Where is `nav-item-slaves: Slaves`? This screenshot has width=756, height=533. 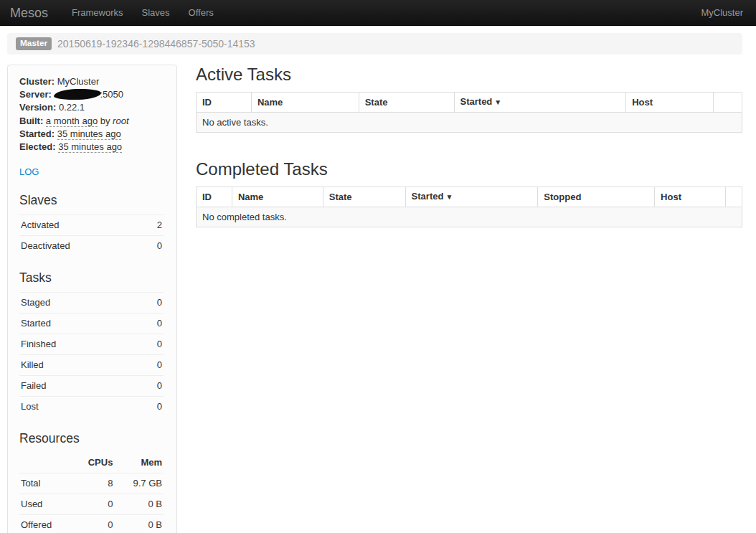
nav-item-slaves: Slaves is located at coordinates (156, 13).